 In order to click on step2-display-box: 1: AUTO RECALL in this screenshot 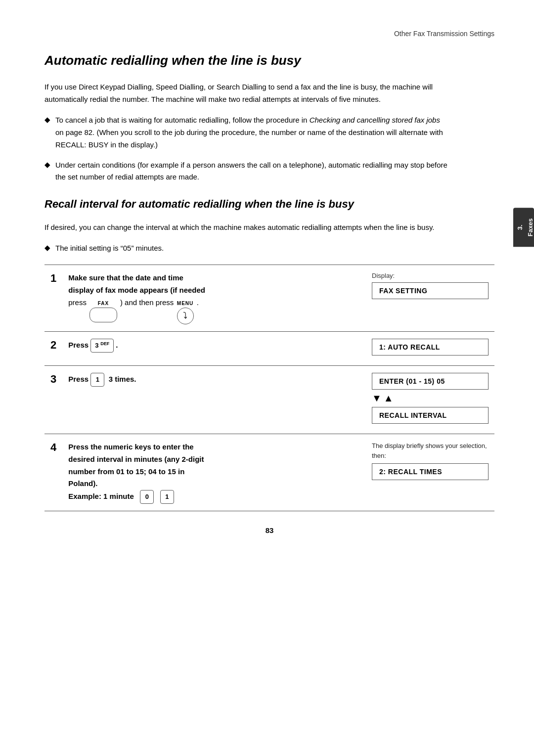, I will do `click(430, 347)`.